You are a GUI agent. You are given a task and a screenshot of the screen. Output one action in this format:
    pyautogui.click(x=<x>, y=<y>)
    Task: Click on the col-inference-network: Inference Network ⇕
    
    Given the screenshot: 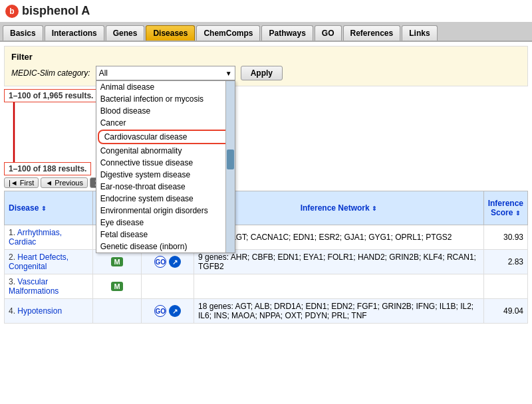 What is the action you would take?
    pyautogui.click(x=339, y=209)
    